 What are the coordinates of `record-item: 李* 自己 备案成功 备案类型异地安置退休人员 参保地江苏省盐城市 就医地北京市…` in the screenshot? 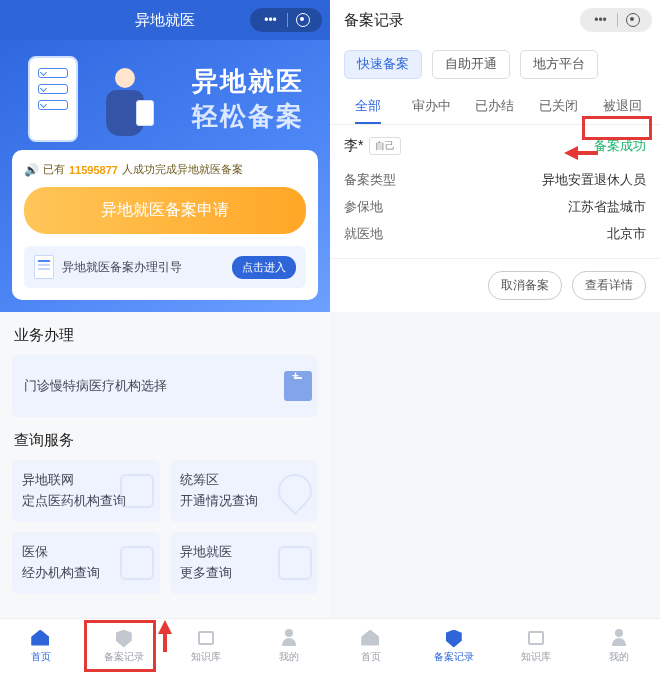 It's located at (495, 218).